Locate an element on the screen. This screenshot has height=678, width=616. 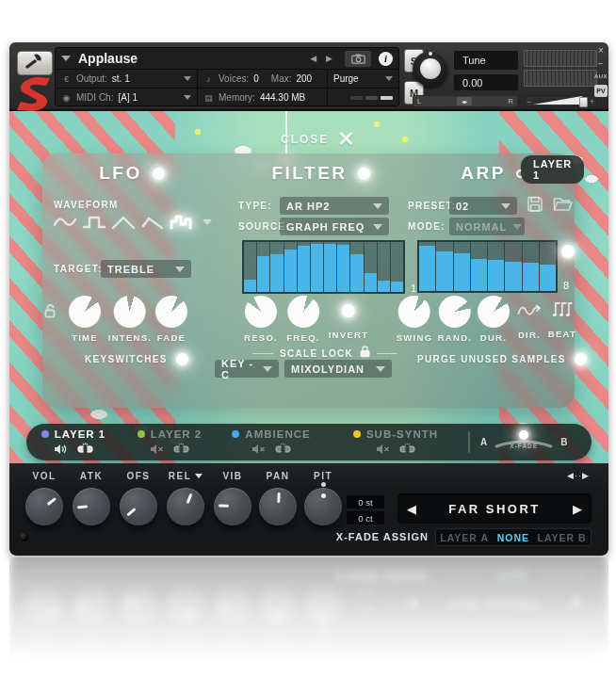
filter-invert-toggle: INVERT is located at coordinates (349, 322).